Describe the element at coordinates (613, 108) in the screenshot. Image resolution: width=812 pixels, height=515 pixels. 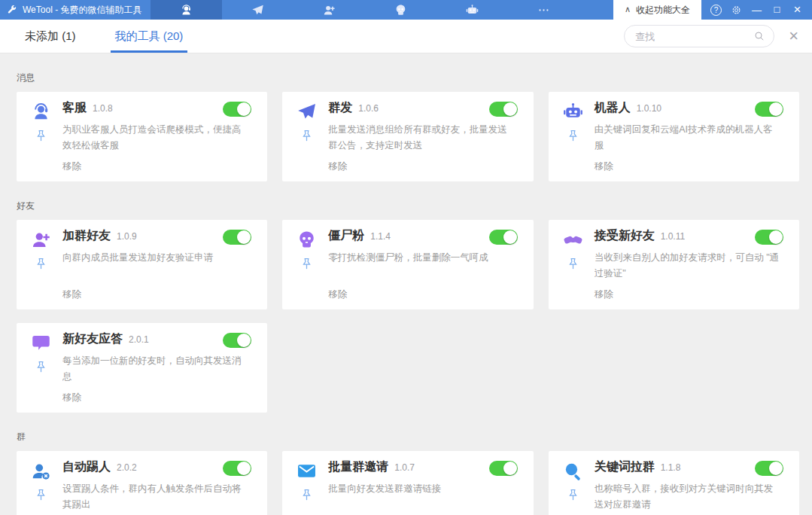
I see `tool-title: 机器人` at that location.